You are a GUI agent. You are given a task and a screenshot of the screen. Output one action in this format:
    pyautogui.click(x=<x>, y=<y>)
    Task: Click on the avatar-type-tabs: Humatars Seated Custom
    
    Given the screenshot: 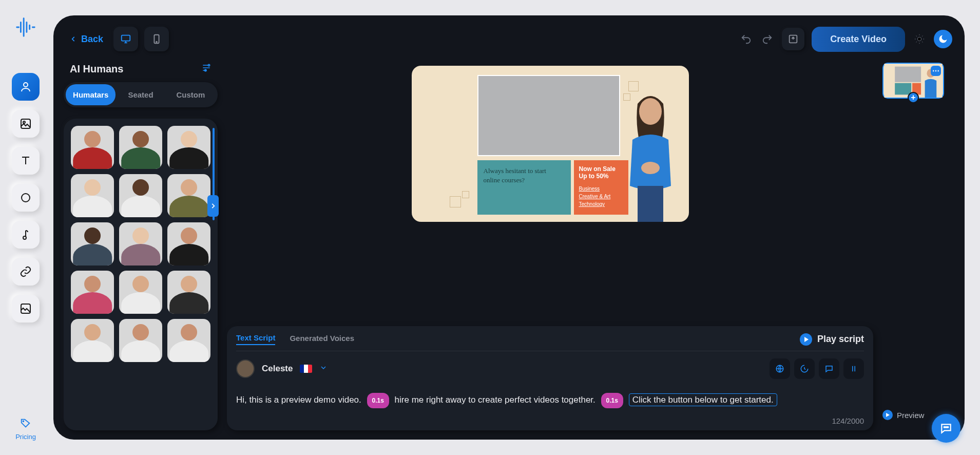 What is the action you would take?
    pyautogui.click(x=141, y=94)
    